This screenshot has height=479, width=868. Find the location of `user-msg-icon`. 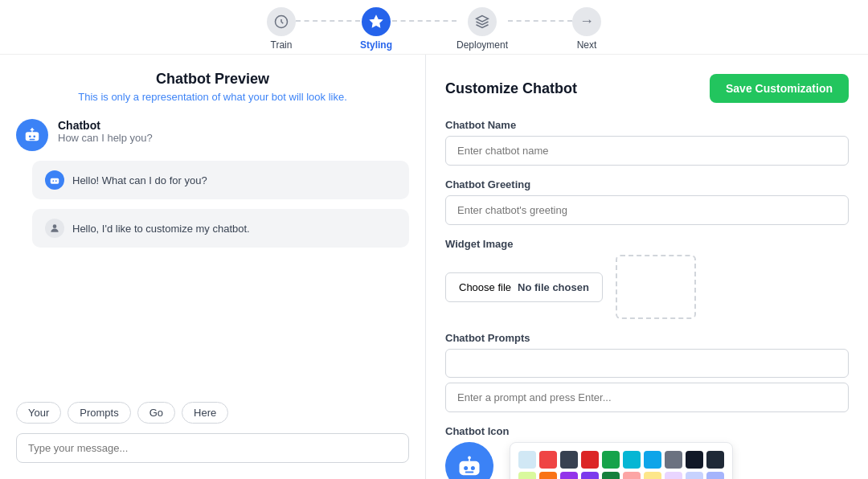

user-msg-icon is located at coordinates (55, 228).